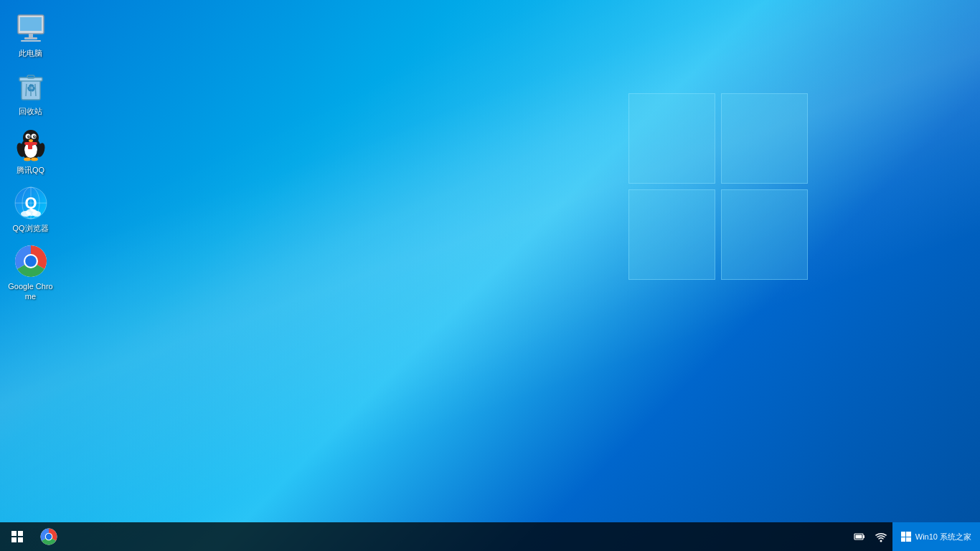 This screenshot has height=551, width=980. Describe the element at coordinates (49, 537) in the screenshot. I see `taskbar-chrome-svg` at that location.